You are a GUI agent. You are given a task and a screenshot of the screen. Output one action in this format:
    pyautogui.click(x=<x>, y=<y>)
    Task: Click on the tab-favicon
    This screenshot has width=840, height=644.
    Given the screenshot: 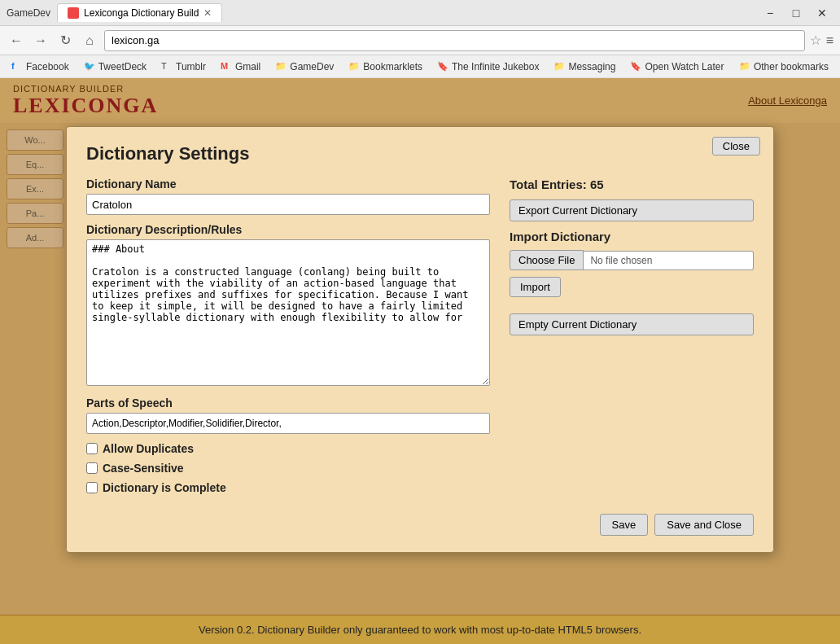 What is the action you would take?
    pyautogui.click(x=73, y=13)
    